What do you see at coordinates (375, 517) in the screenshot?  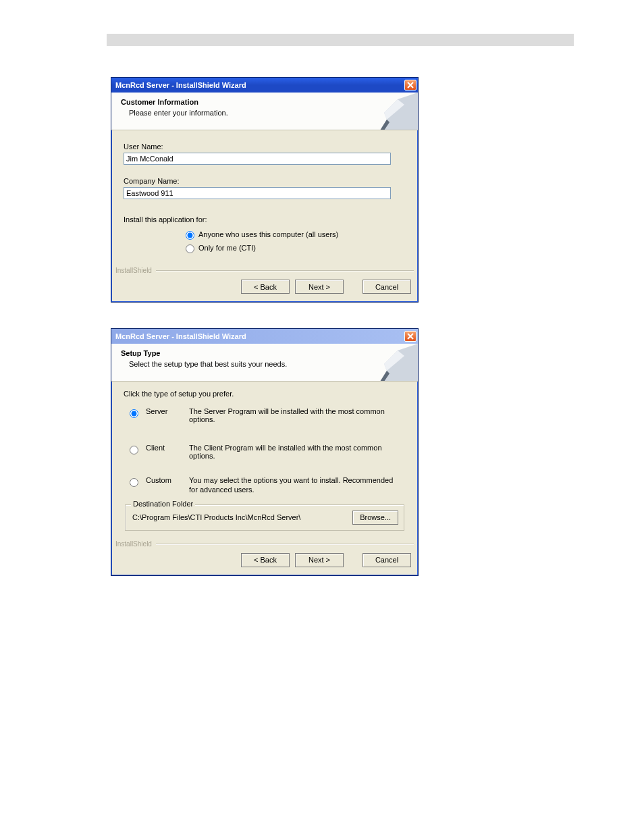 I see `browse-button: Browse...` at bounding box center [375, 517].